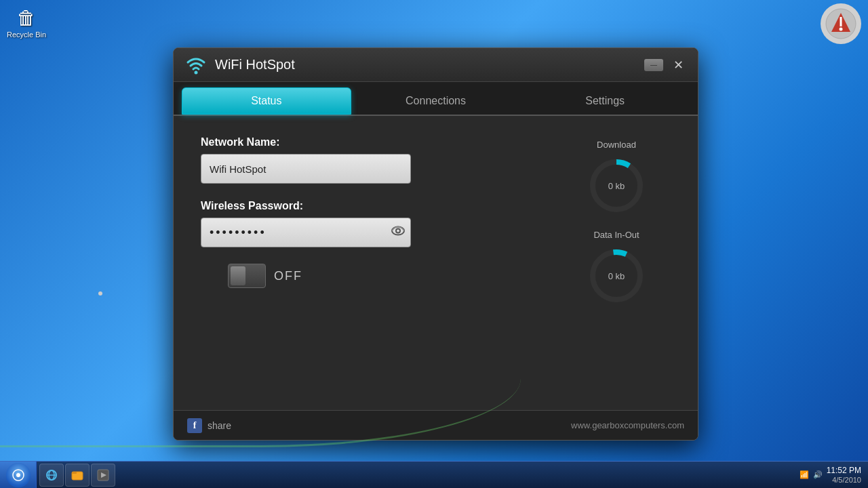 The image size is (868, 488). I want to click on tab-status: Status, so click(267, 101).